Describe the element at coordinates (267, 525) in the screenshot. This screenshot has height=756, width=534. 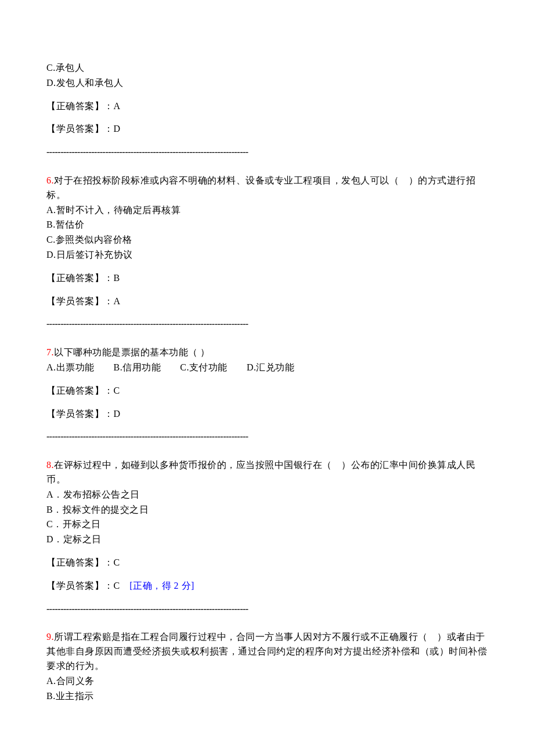
I see `question-8: 8.在评标过程中，如碰到以多种货币报价的，应当按照中国银行在（ ）公布的汇率中间…` at that location.